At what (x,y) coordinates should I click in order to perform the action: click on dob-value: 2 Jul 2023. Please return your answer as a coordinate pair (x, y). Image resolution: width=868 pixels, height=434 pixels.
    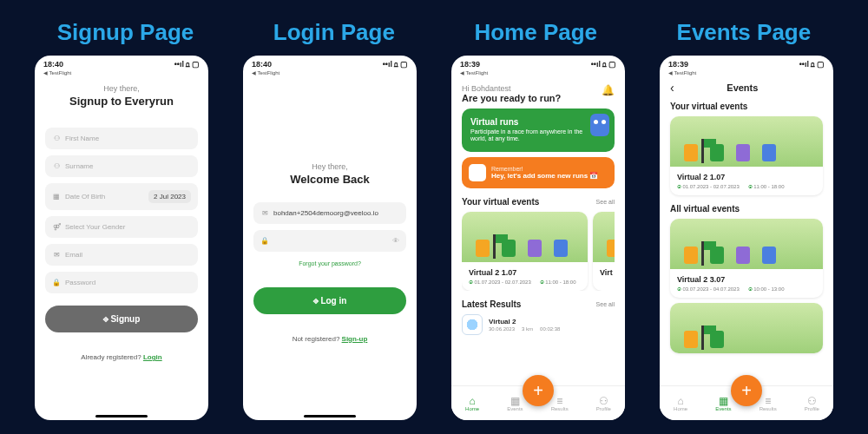
    Looking at the image, I should click on (170, 196).